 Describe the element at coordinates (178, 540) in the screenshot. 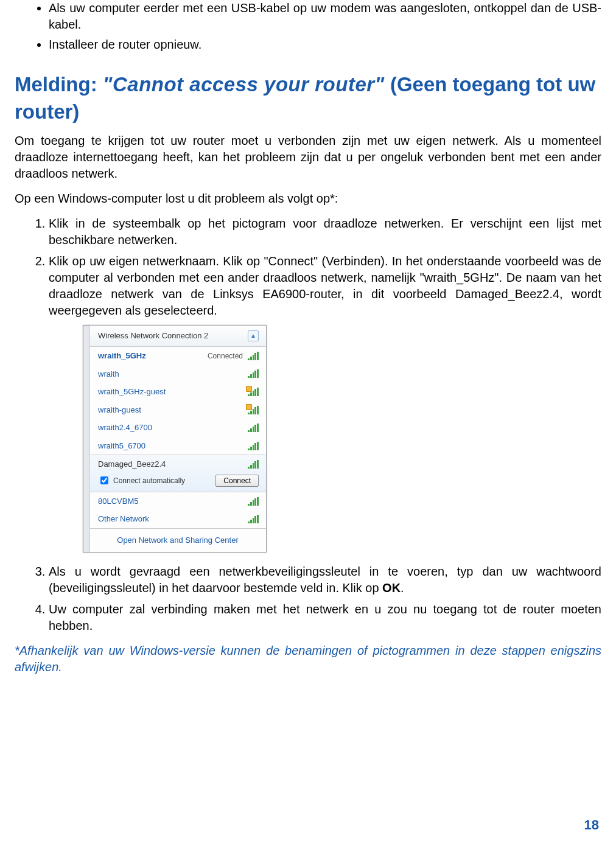

I see `open-network-center-link: Open Network and Sharing Center` at that location.